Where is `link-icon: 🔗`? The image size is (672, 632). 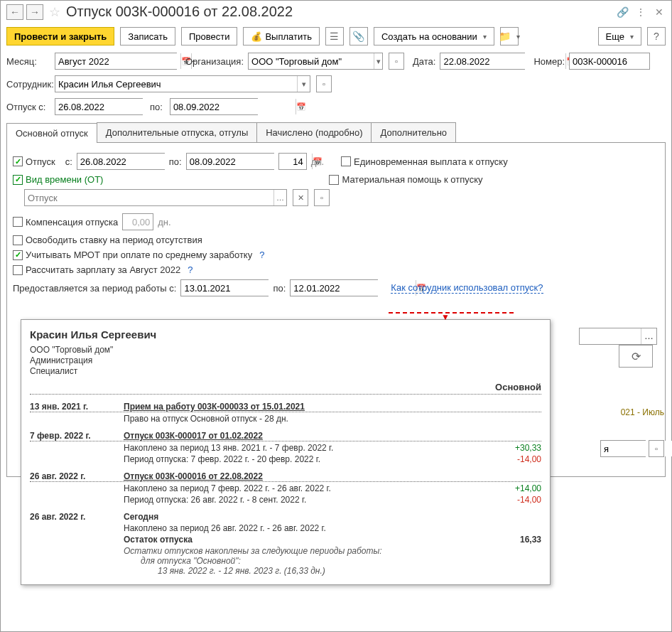 link-icon: 🔗 is located at coordinates (622, 12).